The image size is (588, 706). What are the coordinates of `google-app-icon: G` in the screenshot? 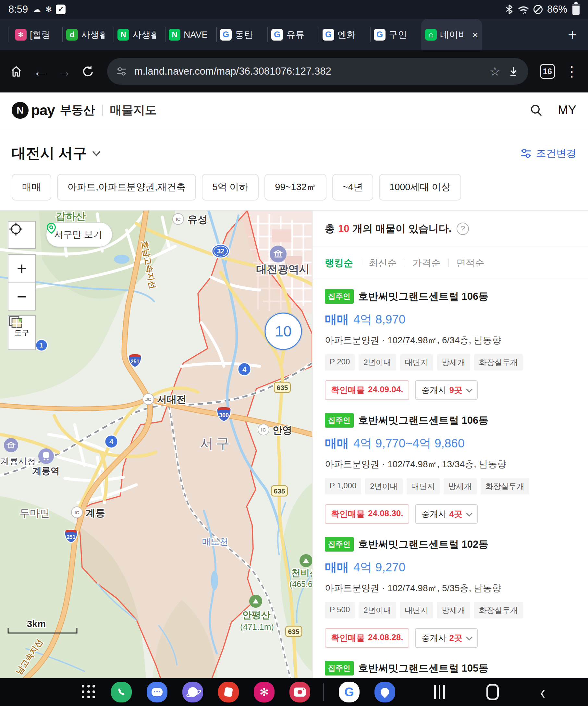 It's located at (349, 692).